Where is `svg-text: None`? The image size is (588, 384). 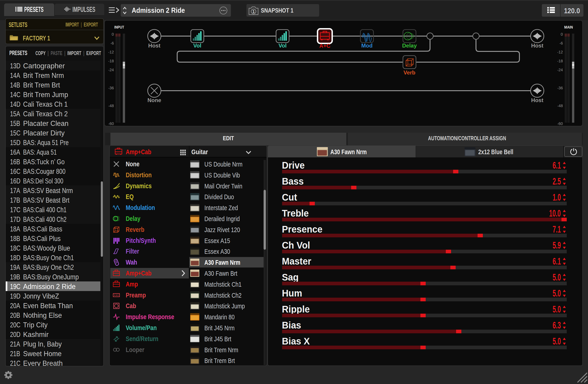
svg-text: None is located at coordinates (154, 100).